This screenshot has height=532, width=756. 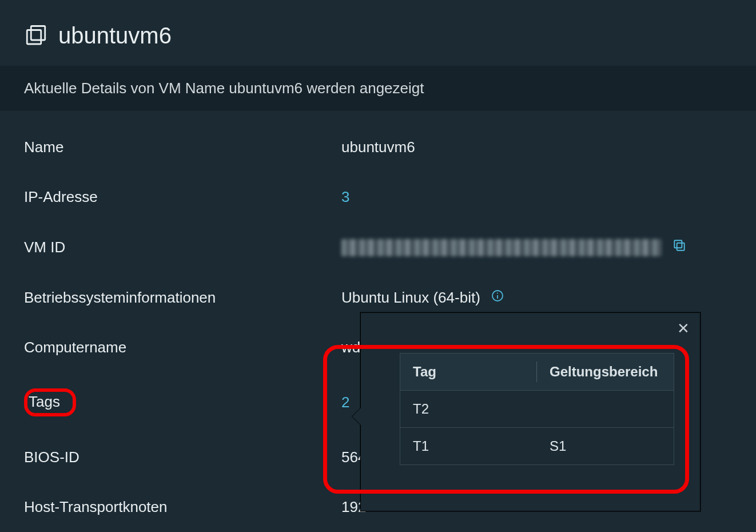 What do you see at coordinates (183, 297) in the screenshot?
I see `label-os: Betriebssysteminformationen` at bounding box center [183, 297].